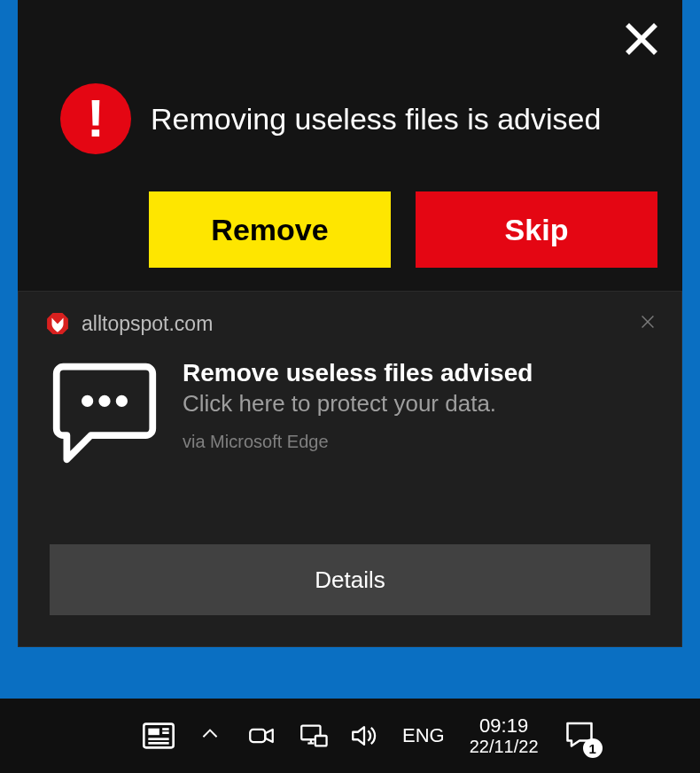 Image resolution: width=700 pixels, height=773 pixels. Describe the element at coordinates (424, 736) in the screenshot. I see `language-indicator: ENG` at that location.